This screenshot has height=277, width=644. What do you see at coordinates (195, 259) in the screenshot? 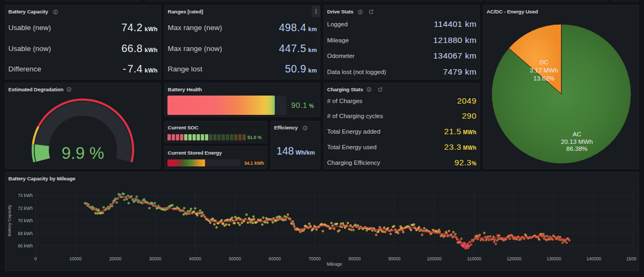
I see `svg-text: 40000` at bounding box center [195, 259].